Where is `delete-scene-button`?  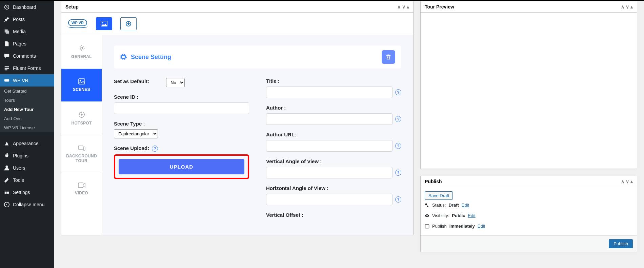 delete-scene-button is located at coordinates (388, 57).